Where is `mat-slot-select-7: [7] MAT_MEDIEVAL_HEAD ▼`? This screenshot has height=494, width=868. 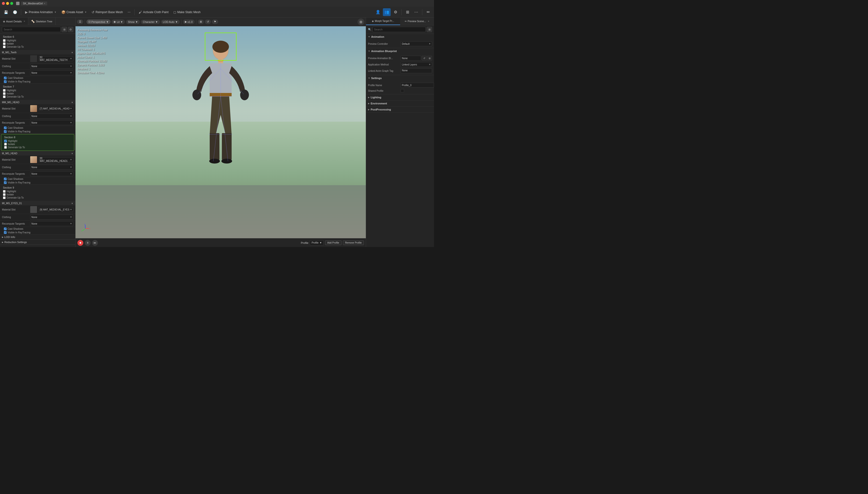
mat-slot-select-7: [7] MAT_MEDIEVAL_HEAD ▼ is located at coordinates (56, 109).